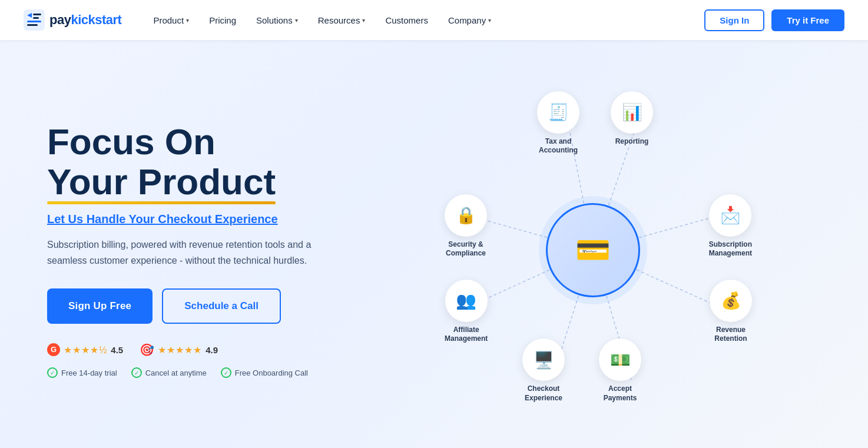 This screenshot has width=868, height=448. What do you see at coordinates (223, 20) in the screenshot?
I see `nav-item-pricing: Pricing` at bounding box center [223, 20].